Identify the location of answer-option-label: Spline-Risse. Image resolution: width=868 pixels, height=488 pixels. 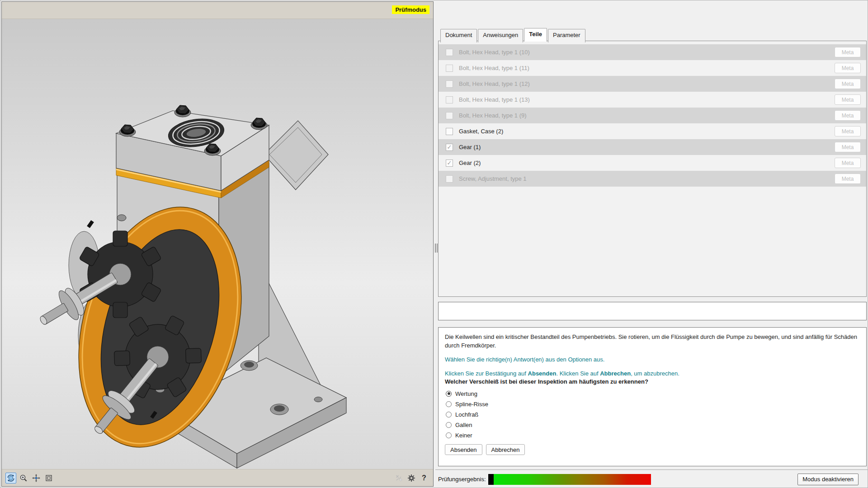
(472, 404).